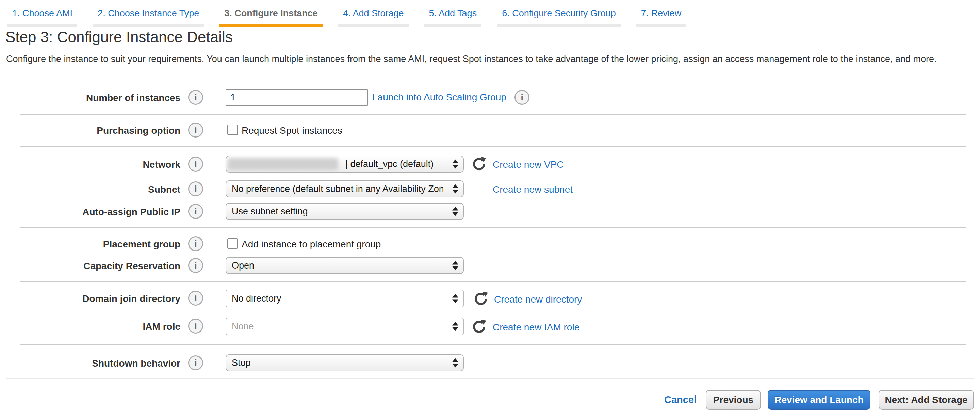 The height and width of the screenshot is (420, 980). I want to click on tab-add-tags: 5. Add Tags, so click(453, 16).